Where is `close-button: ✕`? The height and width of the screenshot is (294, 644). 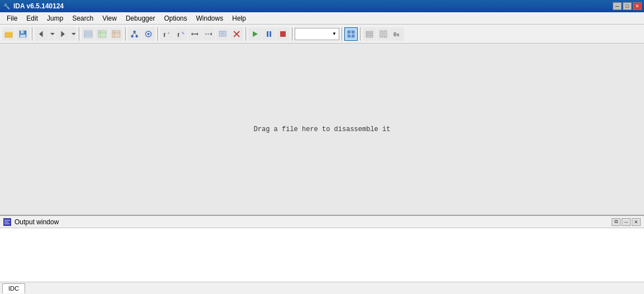 close-button: ✕ is located at coordinates (637, 6).